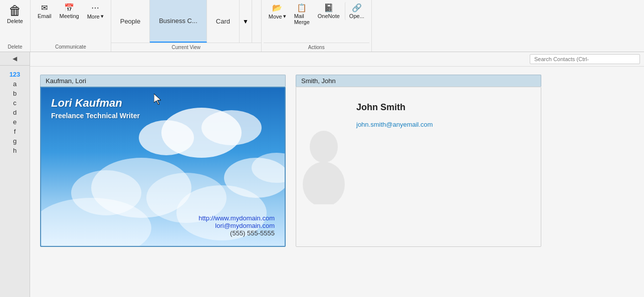 This screenshot has width=644, height=297. I want to click on ribbon-communicate-group: ✉ Email 📅 Meeting ⋯ More ▾ Communicate, so click(71, 26).